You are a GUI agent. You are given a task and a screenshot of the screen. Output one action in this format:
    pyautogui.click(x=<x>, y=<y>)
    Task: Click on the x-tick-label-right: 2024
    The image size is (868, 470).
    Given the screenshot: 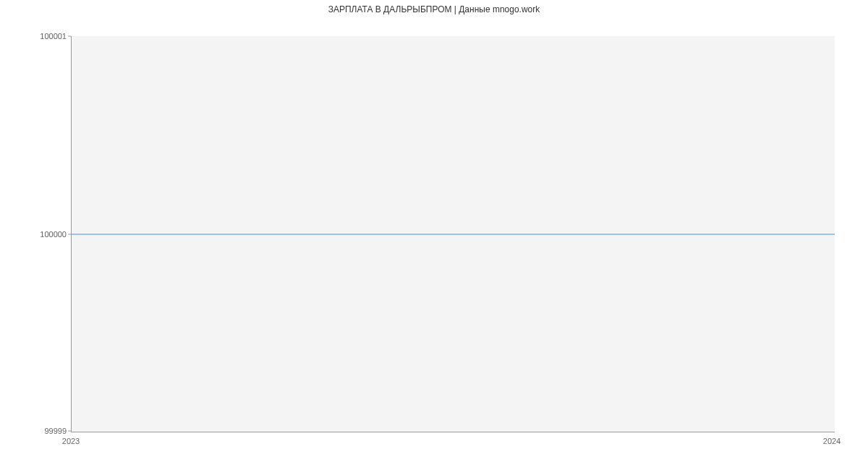 What is the action you would take?
    pyautogui.click(x=832, y=441)
    